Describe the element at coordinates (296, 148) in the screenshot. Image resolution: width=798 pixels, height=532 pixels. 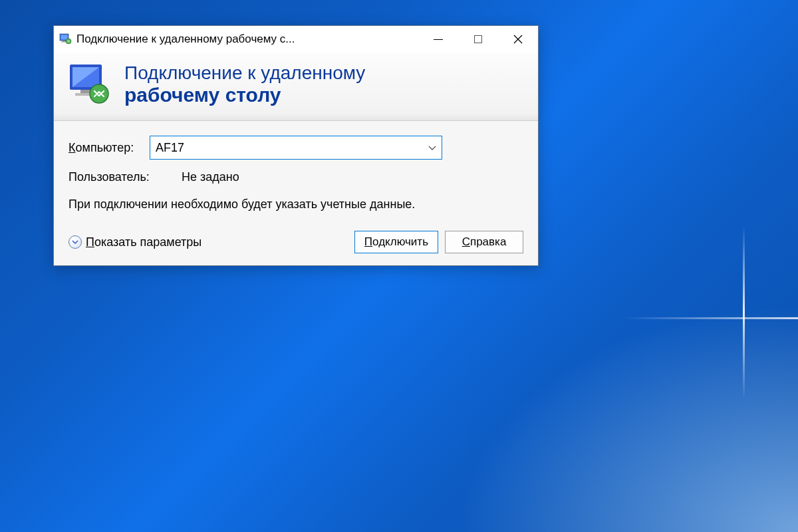
I see `computer-combobox` at that location.